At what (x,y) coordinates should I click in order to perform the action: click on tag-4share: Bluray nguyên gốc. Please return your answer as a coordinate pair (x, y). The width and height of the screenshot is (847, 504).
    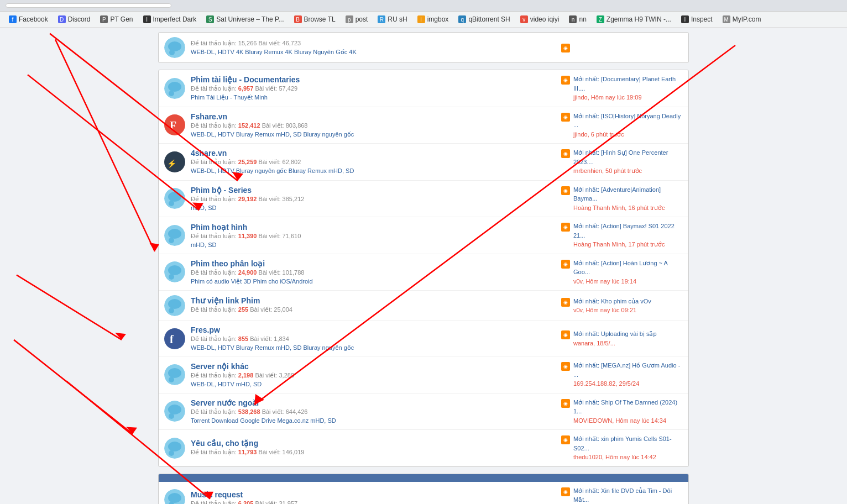
    Looking at the image, I should click on (262, 171).